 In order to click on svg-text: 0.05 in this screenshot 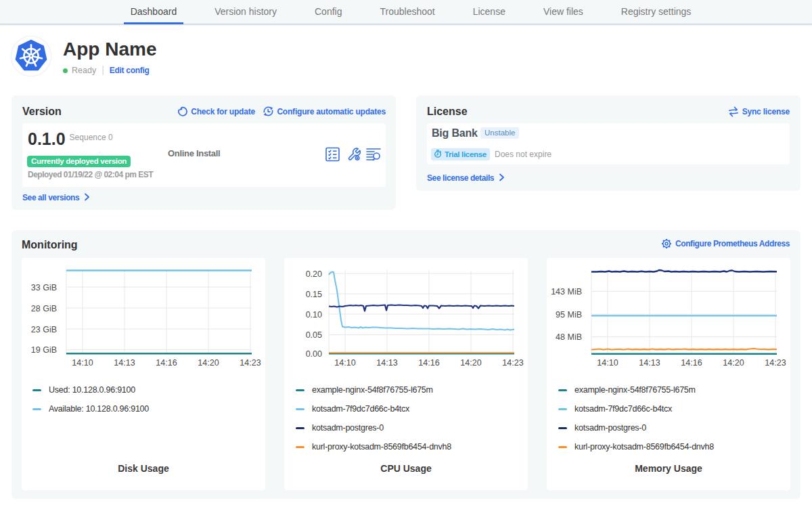, I will do `click(314, 335)`.